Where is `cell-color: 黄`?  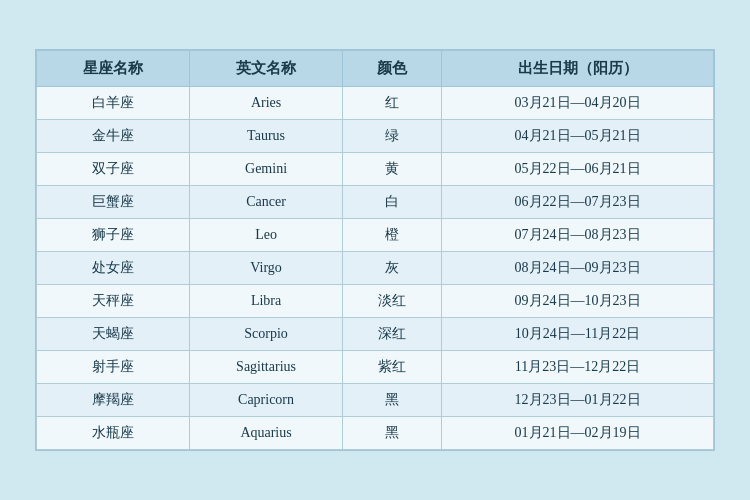 cell-color: 黄 is located at coordinates (392, 170).